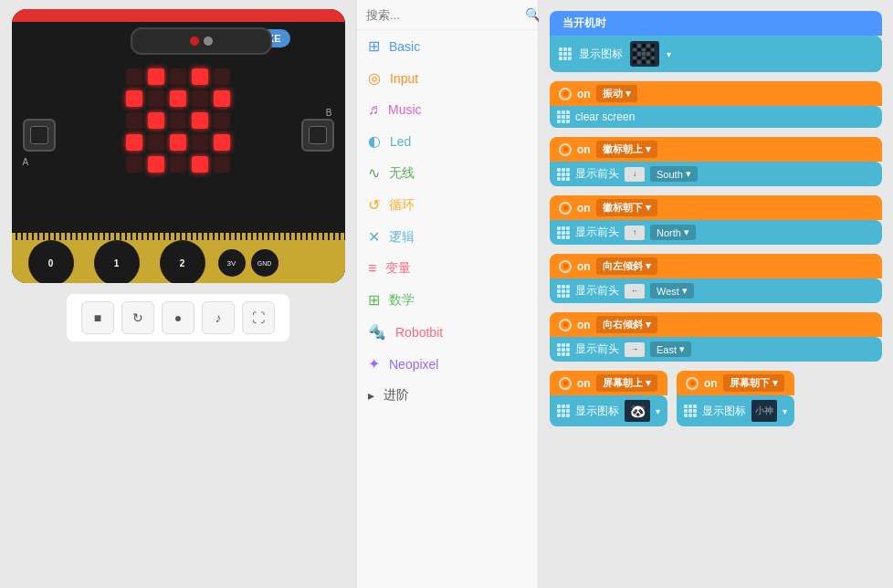 This screenshot has width=893, height=588. I want to click on search-bar: 🔍, so click(447, 15).